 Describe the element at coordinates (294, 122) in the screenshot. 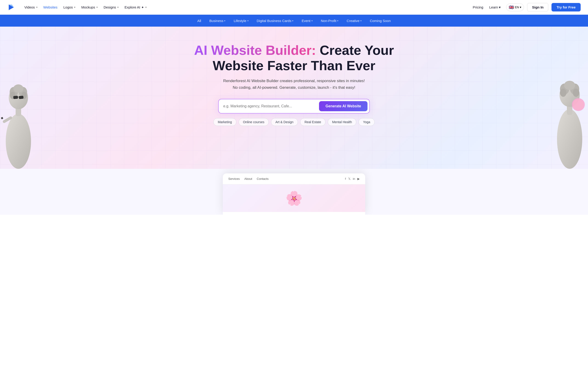

I see `quick-tags: Marketing Online courses Art & Design Re…` at that location.